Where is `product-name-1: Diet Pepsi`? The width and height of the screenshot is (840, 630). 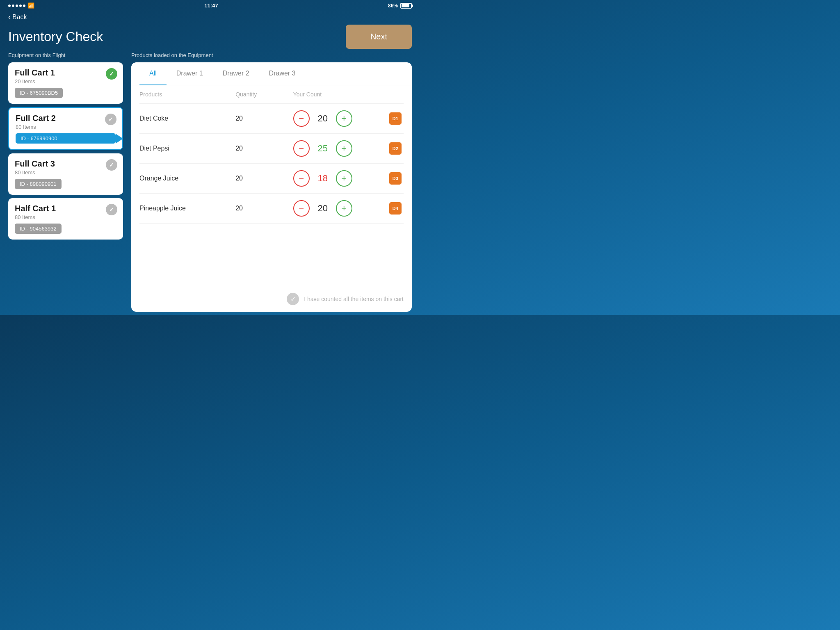 product-name-1: Diet Pepsi is located at coordinates (187, 148).